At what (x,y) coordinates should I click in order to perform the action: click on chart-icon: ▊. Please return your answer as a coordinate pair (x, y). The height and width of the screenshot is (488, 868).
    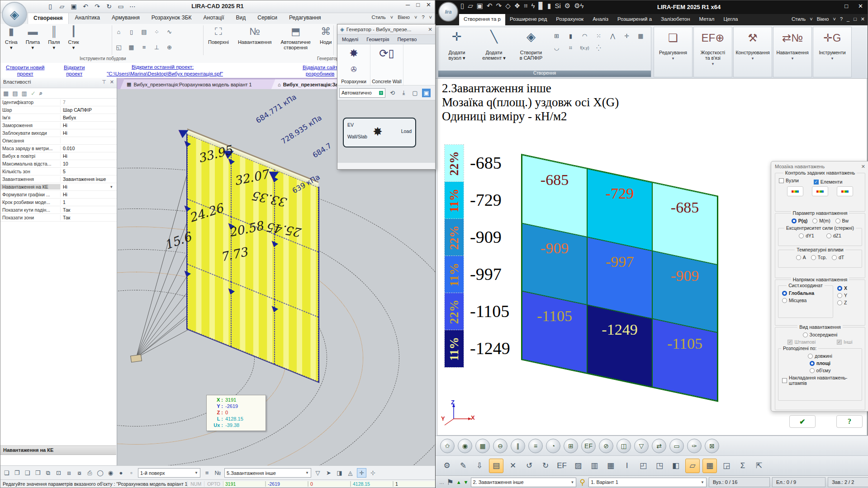
    Looking at the image, I should click on (541, 6).